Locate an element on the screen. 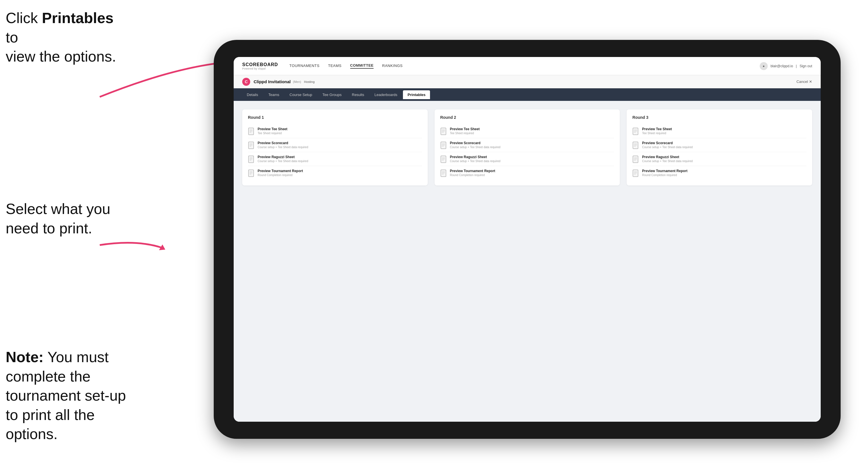 Image resolution: width=868 pixels, height=467 pixels. round1-tournament-report: Preview Tournament Report Round Completi… is located at coordinates (335, 173).